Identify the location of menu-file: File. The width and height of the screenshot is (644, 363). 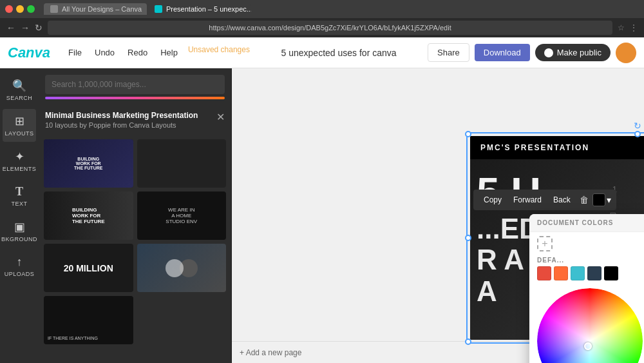
(75, 53).